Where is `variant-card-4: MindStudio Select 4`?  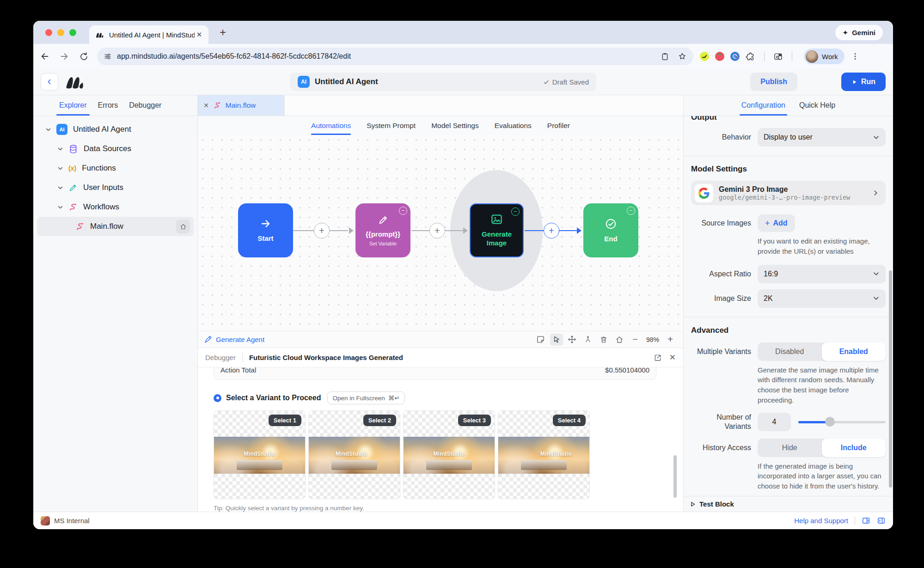 variant-card-4: MindStudio Select 4 is located at coordinates (544, 455).